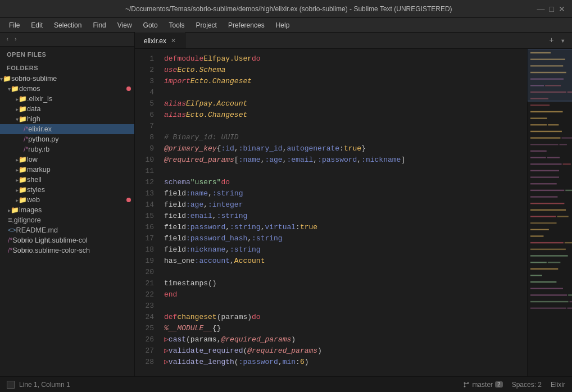  I want to click on line-number-22: 22, so click(144, 295).